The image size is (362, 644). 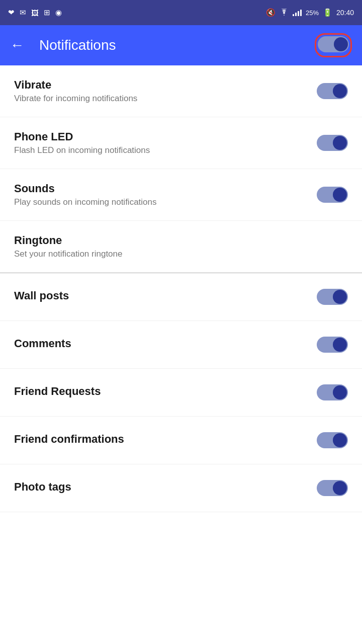 I want to click on phone-led-toggle, so click(x=332, y=143).